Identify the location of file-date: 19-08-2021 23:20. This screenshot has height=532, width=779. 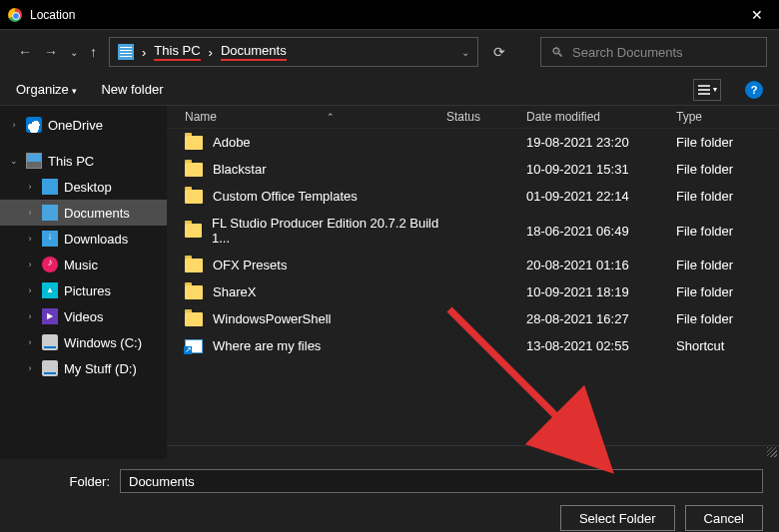
(601, 142).